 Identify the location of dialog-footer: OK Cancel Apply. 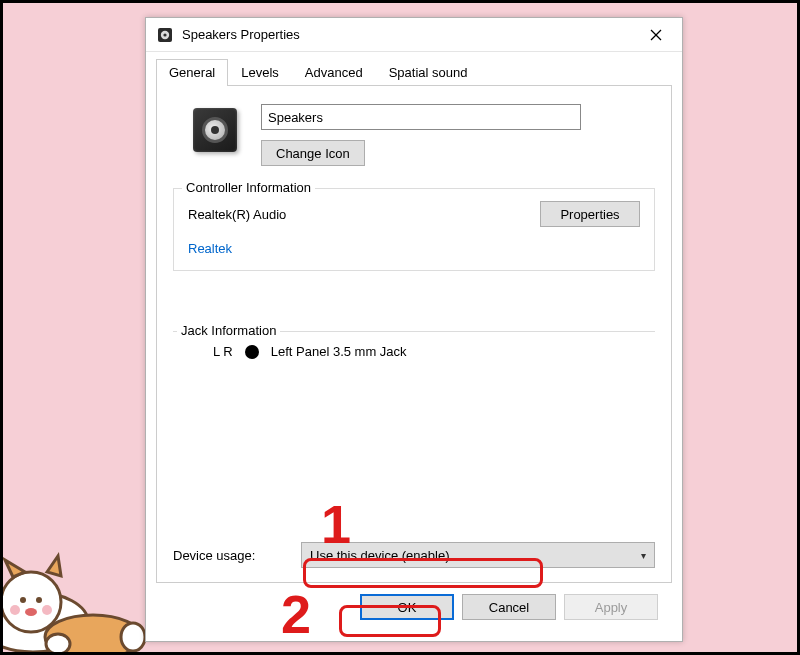
(414, 607).